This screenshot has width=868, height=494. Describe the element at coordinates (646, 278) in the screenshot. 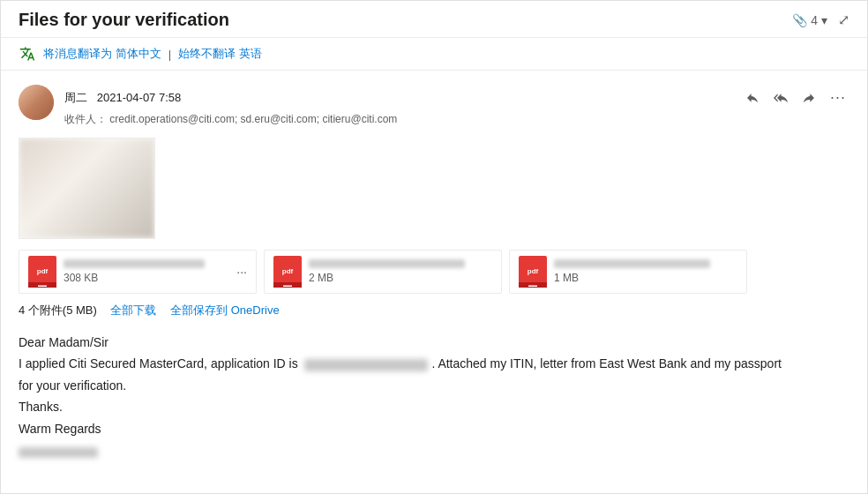

I see `attachment-size-3: 1 MB` at that location.